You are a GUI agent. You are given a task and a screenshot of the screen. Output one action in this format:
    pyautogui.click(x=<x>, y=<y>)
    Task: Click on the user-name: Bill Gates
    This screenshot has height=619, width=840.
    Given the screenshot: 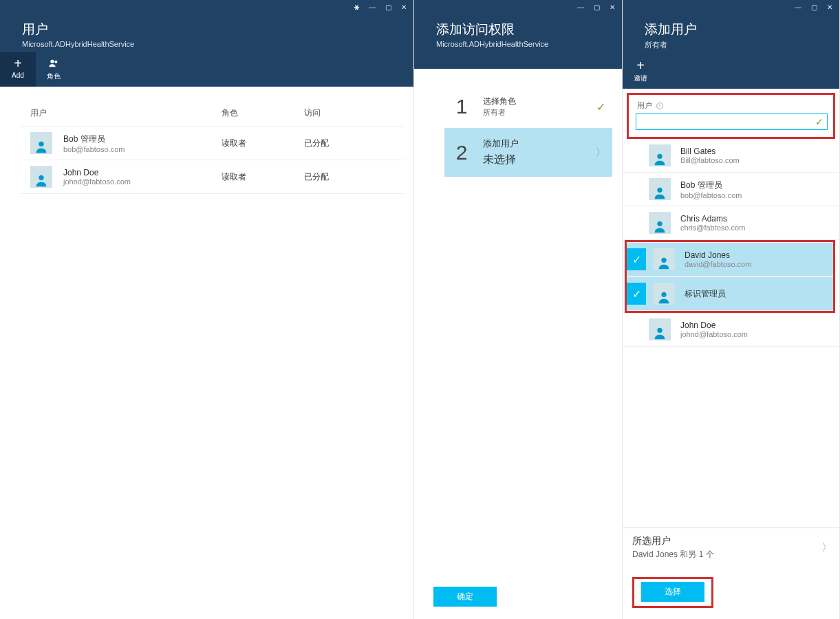 What is the action you would take?
    pyautogui.click(x=710, y=151)
    